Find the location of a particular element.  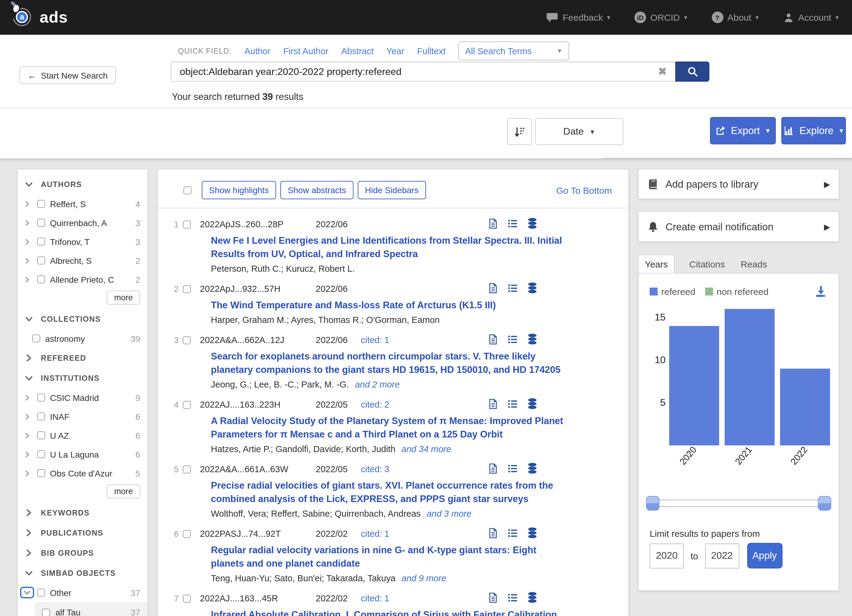

facet-item-albrecht-s: Albrecht, S2 is located at coordinates (83, 261).